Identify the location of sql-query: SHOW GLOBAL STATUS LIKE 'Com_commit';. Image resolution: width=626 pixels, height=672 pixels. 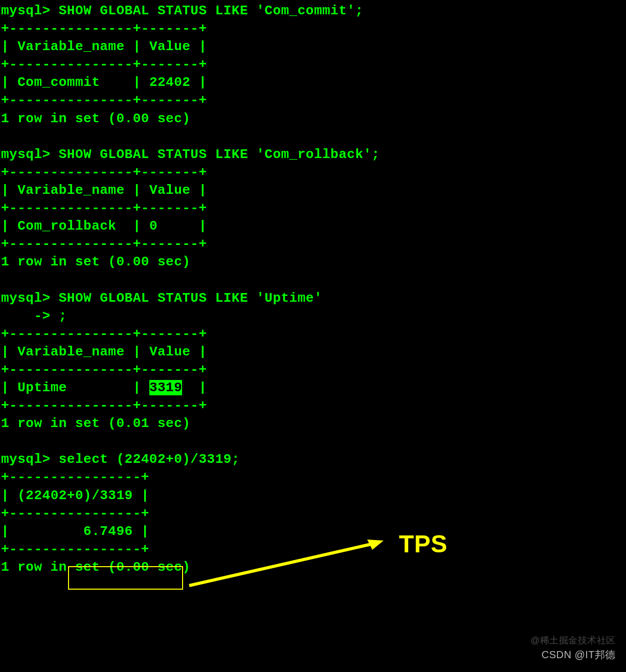
(211, 11).